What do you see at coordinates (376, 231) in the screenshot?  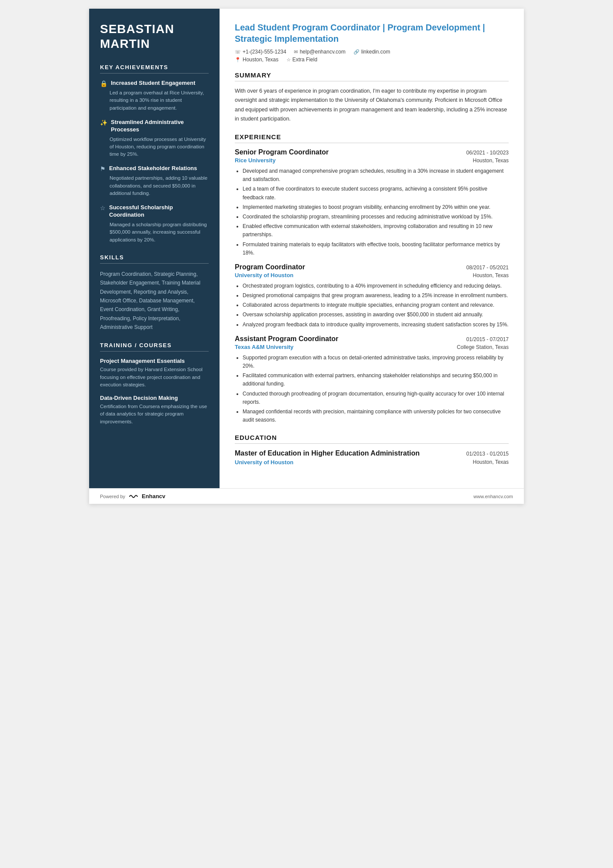 I see `job-bullet: Enabled effective communication with ext…` at bounding box center [376, 231].